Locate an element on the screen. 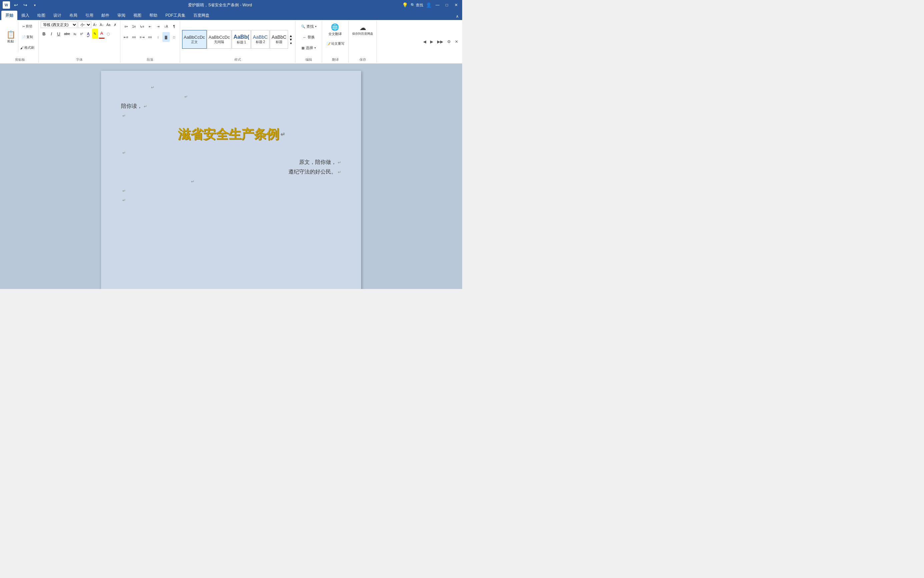 The height and width of the screenshot is (578, 924). underline-button: U is located at coordinates (59, 34).